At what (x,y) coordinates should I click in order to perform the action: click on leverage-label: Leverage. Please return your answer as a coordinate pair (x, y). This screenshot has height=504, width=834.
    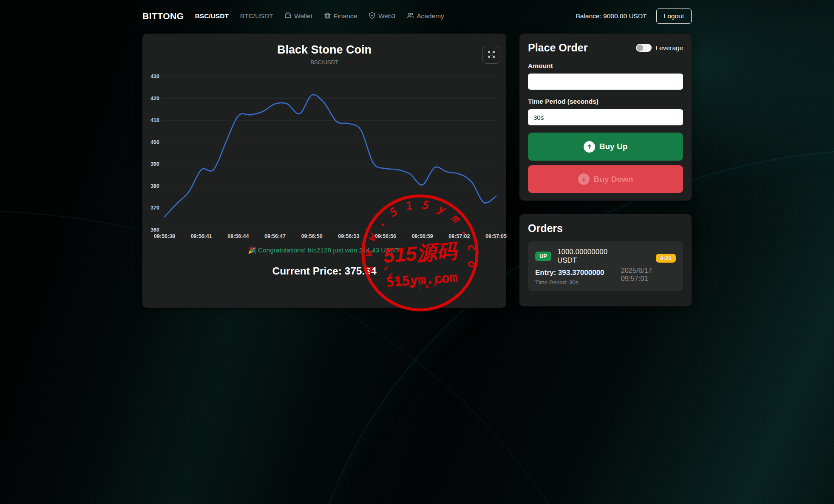
    Looking at the image, I should click on (669, 48).